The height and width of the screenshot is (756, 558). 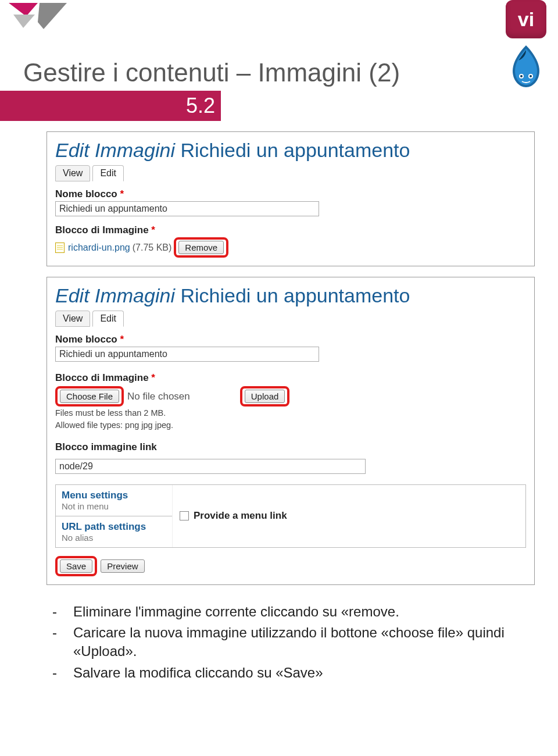 What do you see at coordinates (114, 537) in the screenshot?
I see `url-settings-sub: No alias` at bounding box center [114, 537].